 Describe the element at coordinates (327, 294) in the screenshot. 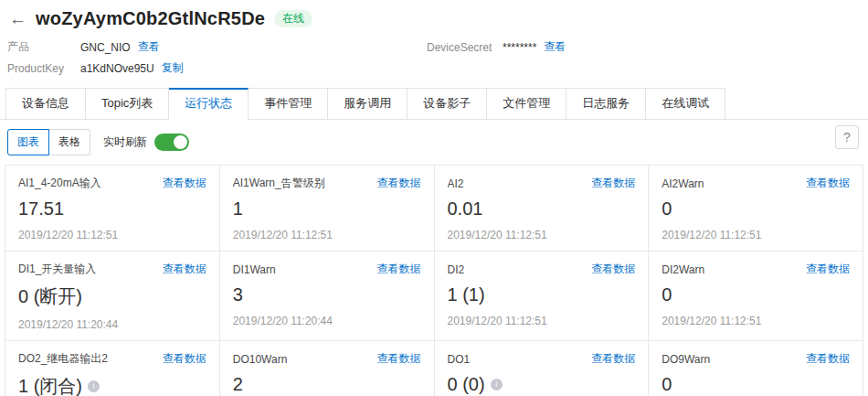

I see `property-value: 3` at that location.